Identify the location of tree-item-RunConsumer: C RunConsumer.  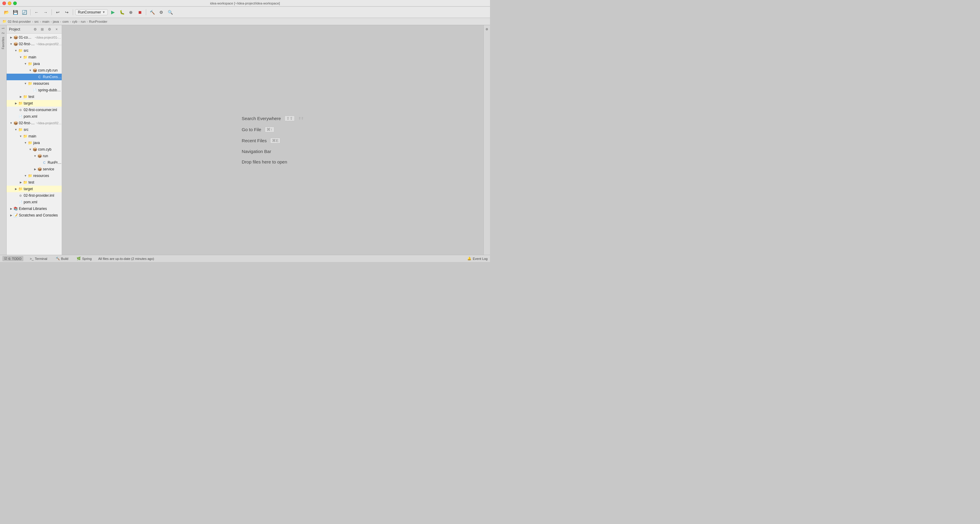
(34, 77).